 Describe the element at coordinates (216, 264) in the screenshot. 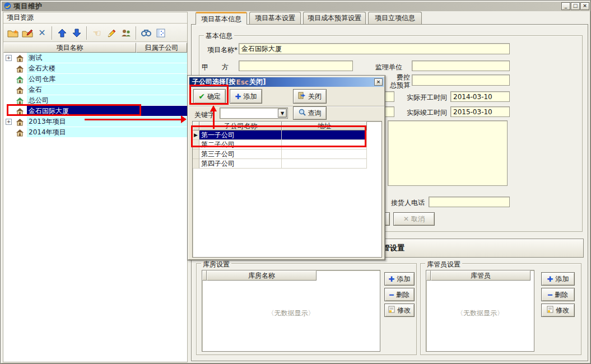

I see `storeroom-legend: 库房设置` at that location.